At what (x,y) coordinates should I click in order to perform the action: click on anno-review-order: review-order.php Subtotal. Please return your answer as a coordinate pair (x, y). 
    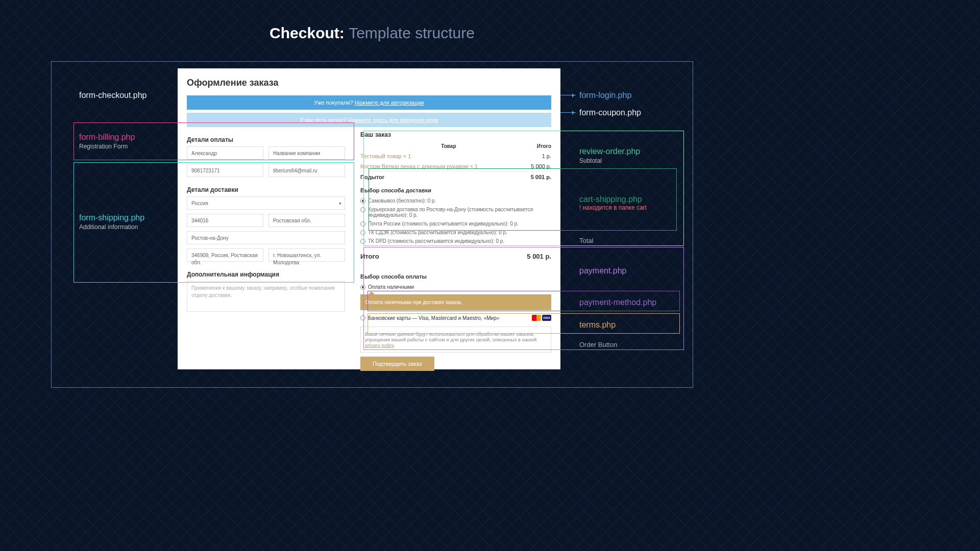
    Looking at the image, I should click on (609, 156).